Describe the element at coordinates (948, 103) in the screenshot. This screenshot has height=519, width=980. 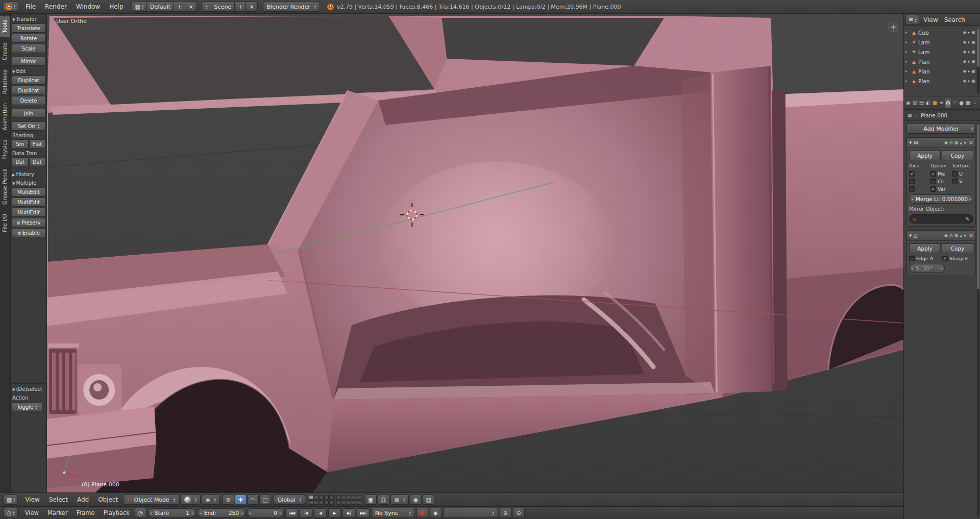
I see `tab-modifiers: ⚙` at that location.